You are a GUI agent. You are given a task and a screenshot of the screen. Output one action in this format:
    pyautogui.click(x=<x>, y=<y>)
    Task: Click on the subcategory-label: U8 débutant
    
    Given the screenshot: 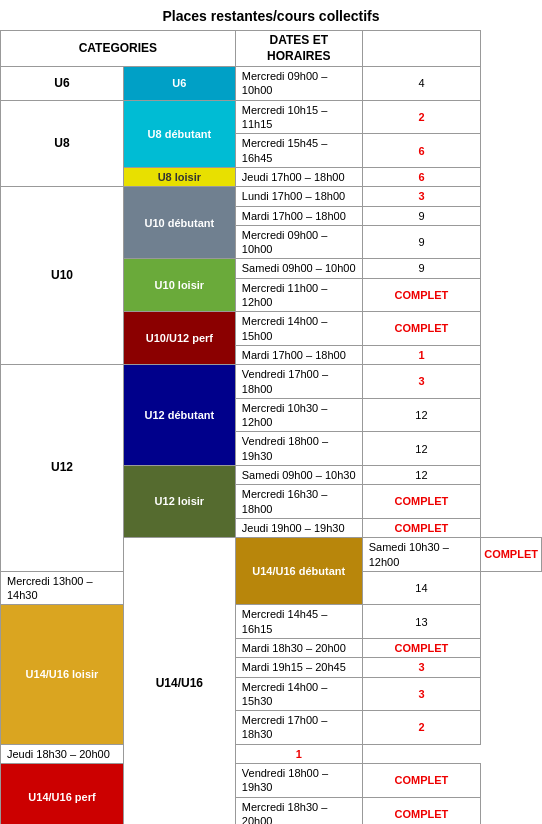 What is the action you would take?
    pyautogui.click(x=179, y=134)
    